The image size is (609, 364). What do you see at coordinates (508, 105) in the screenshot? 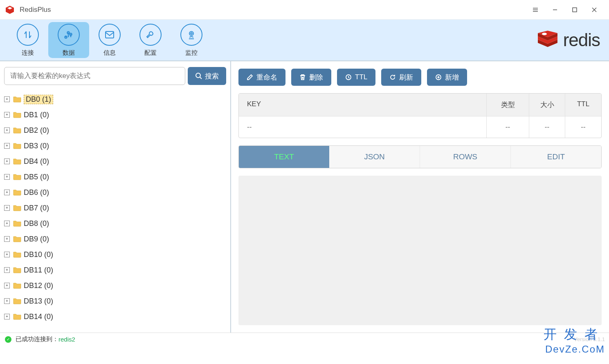
I see `header-type: 类型` at bounding box center [508, 105].